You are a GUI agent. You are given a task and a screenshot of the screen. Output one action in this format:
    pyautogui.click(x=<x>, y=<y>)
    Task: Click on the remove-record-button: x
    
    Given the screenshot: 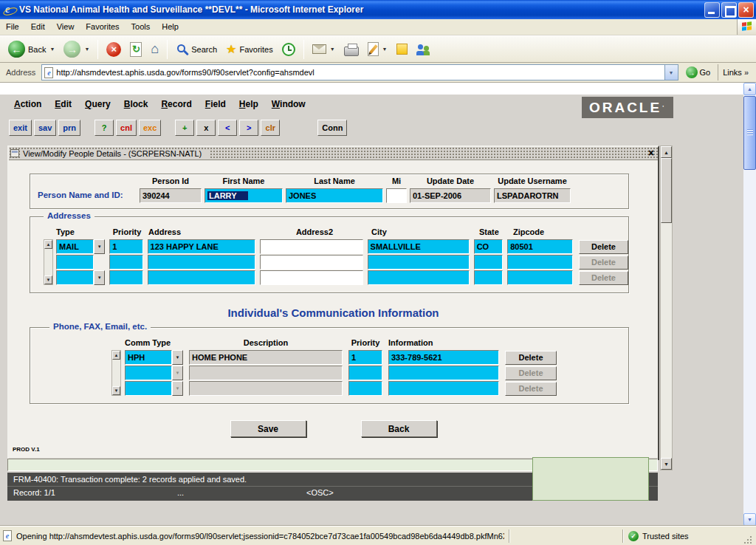 What is the action you would take?
    pyautogui.click(x=206, y=128)
    